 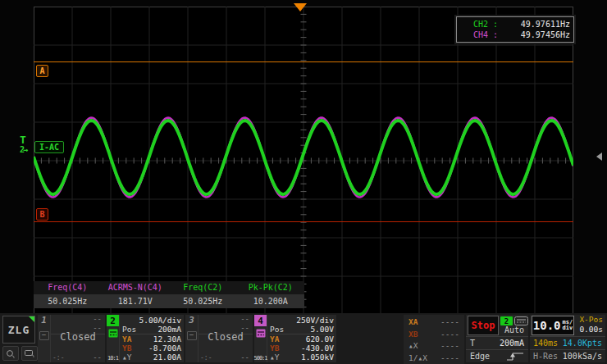 What do you see at coordinates (274, 348) in the screenshot?
I see `channel-4-yb-label: YB` at bounding box center [274, 348].